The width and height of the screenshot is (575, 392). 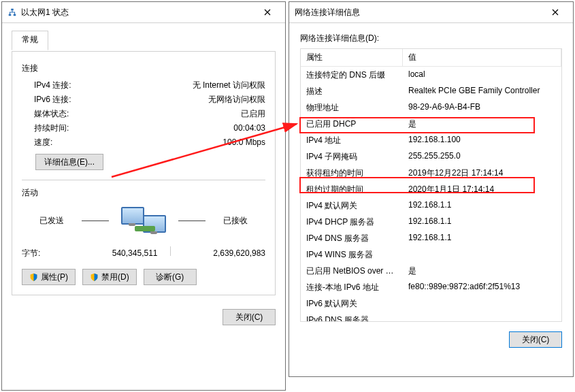 What do you see at coordinates (218, 253) in the screenshot?
I see `bytes-recv-value: 2,639,620,983` at bounding box center [218, 253].